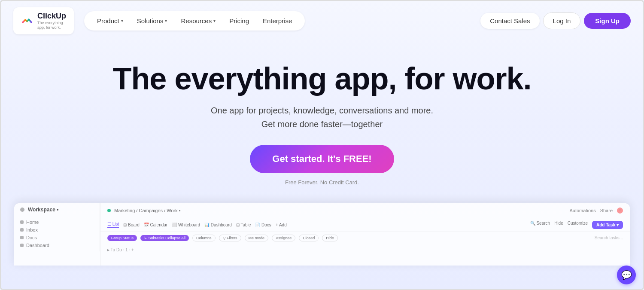 The width and height of the screenshot is (644, 290). What do you see at coordinates (582, 211) in the screenshot?
I see `automations-label: Automations` at bounding box center [582, 211].